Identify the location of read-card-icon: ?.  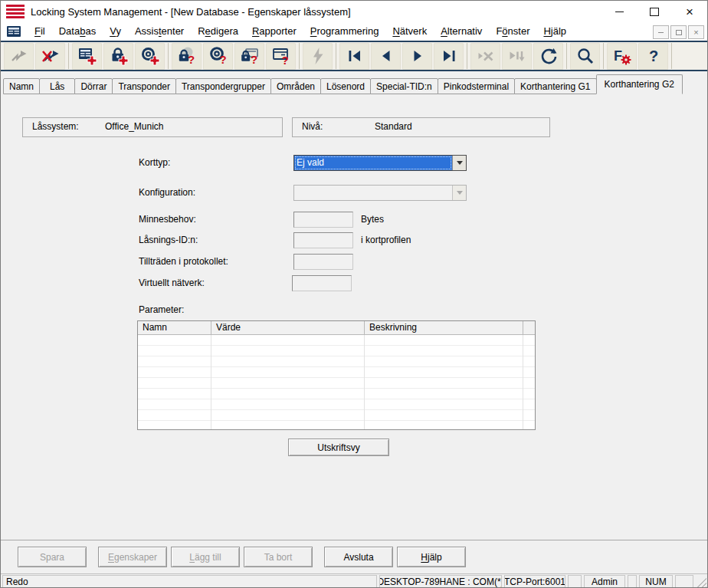
(281, 56).